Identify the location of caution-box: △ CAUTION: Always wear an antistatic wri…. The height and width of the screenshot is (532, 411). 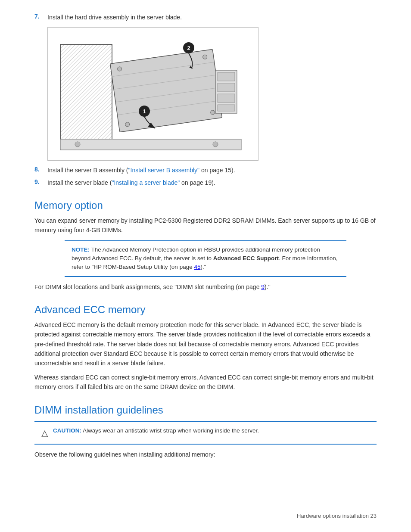
(206, 433).